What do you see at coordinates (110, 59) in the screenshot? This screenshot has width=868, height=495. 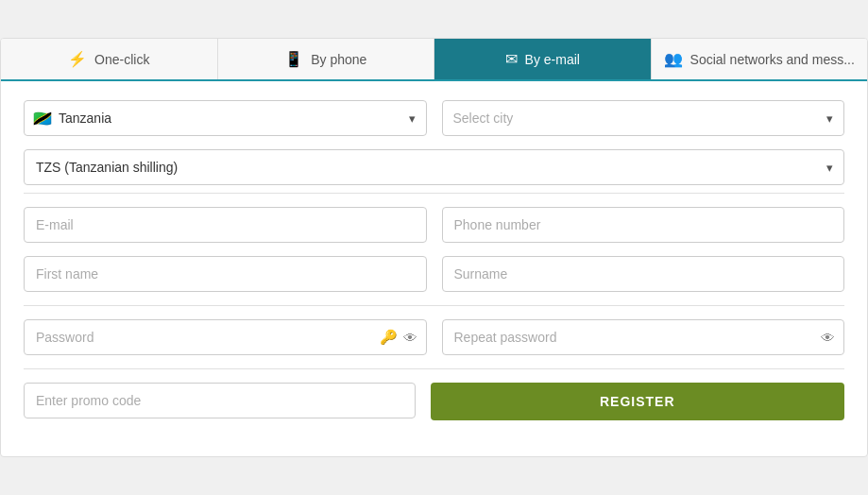 I see `tab-one-click: ⚡ One-click` at bounding box center [110, 59].